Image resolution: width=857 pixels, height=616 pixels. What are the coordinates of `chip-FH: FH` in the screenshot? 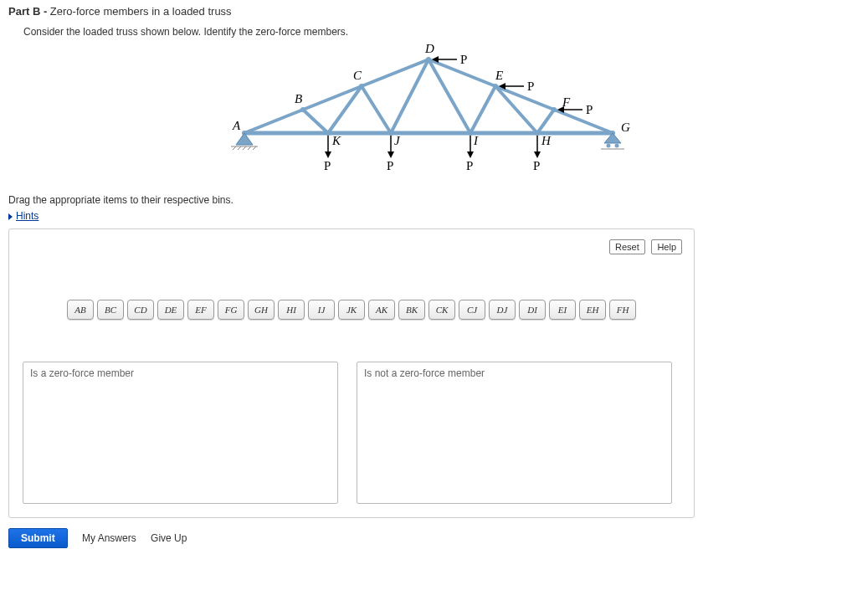 It's located at (623, 310).